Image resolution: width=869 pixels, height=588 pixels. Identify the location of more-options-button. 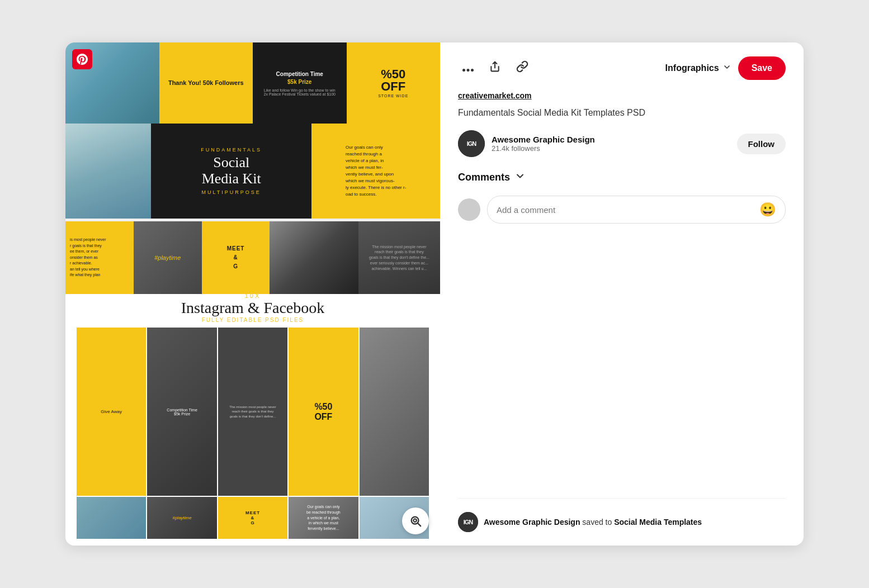
(468, 68).